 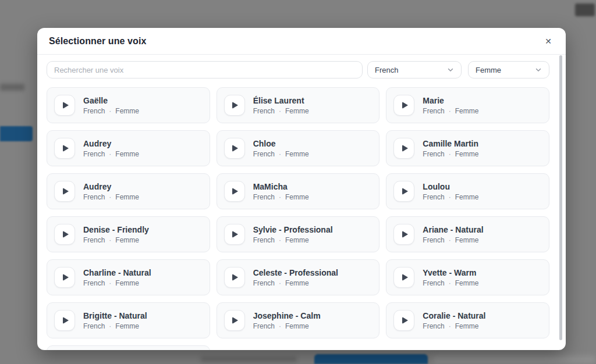 I want to click on background-primary-button-bottom, so click(x=371, y=359).